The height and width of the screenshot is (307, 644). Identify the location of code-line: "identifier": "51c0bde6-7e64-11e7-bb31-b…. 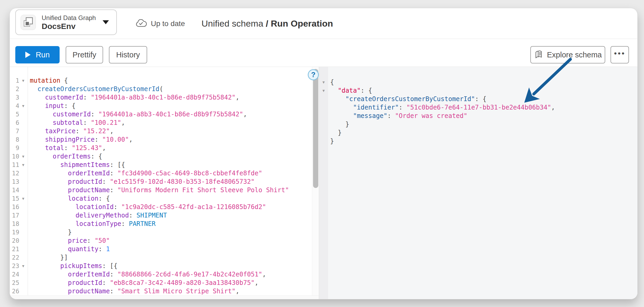
(484, 107).